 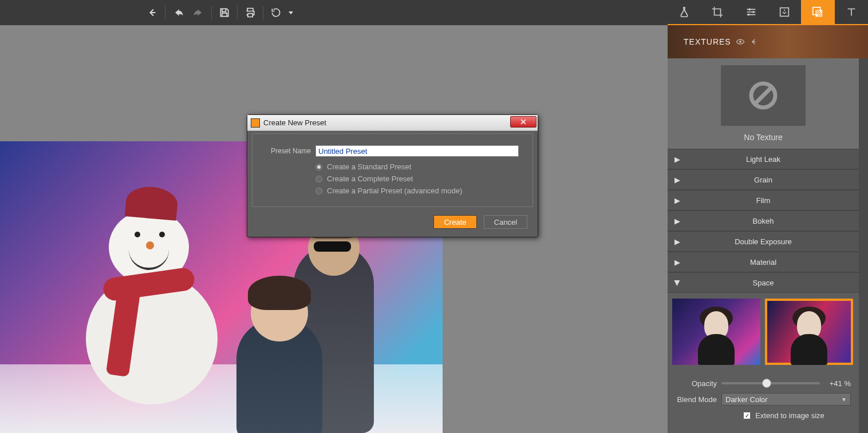 What do you see at coordinates (763, 104) in the screenshot?
I see `no-texture-block: No Texture` at bounding box center [763, 104].